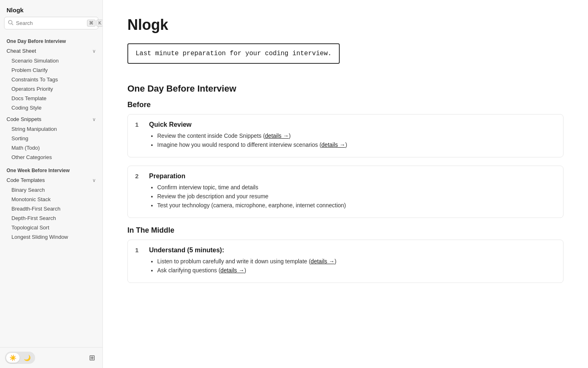 Image resolution: width=588 pixels, height=368 pixels. Describe the element at coordinates (207, 187) in the screenshot. I see `bullet-text: Confirm interview topic, time and detail…` at that location.